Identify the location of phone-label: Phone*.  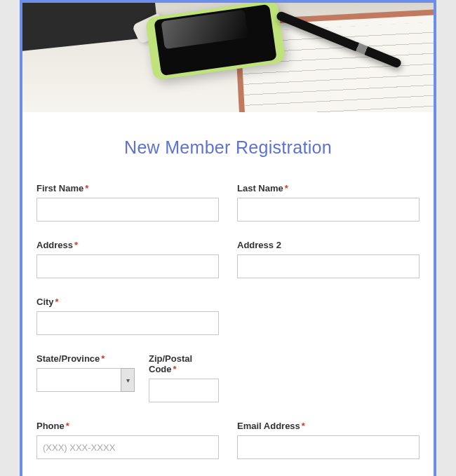
(128, 426).